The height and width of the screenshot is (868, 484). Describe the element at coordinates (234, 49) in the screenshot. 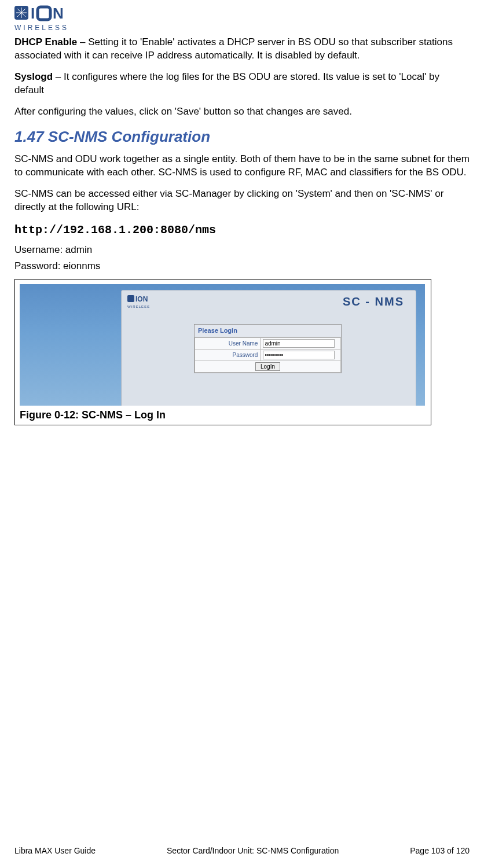

I see `text: – Setting it to 'Enable' activates a DHC…` at that location.